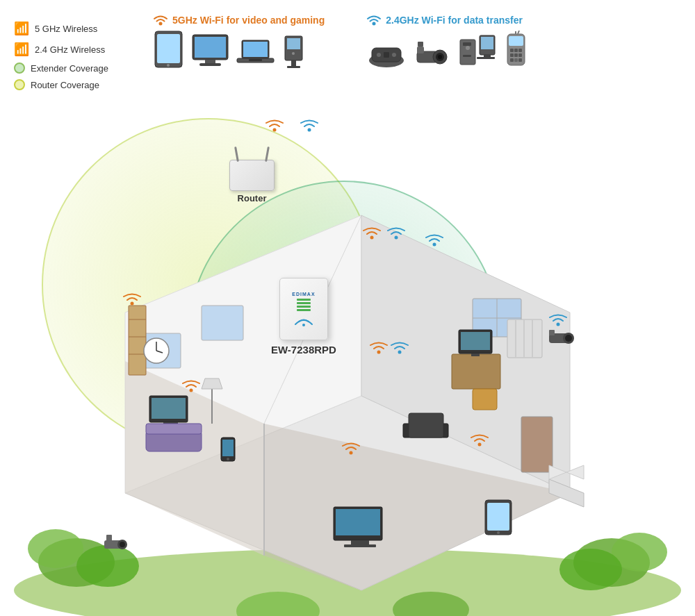  Describe the element at coordinates (448, 51) in the screenshot. I see `2ghz-devices` at that location.